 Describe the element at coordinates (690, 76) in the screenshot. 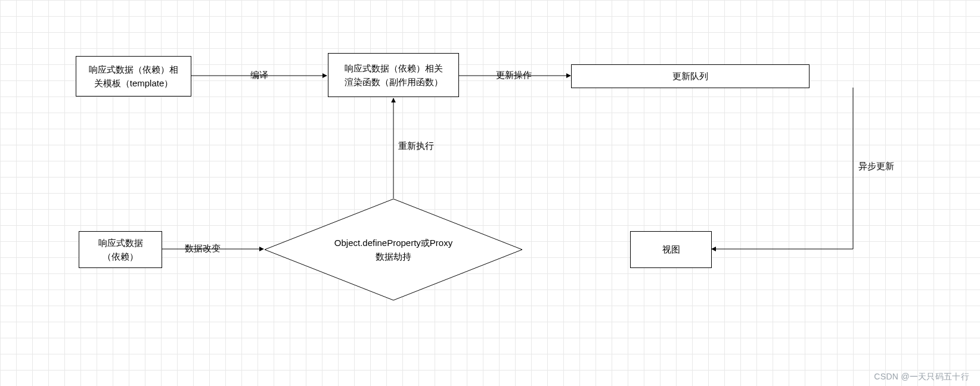

I see `node-update-queue: 更新队列` at that location.